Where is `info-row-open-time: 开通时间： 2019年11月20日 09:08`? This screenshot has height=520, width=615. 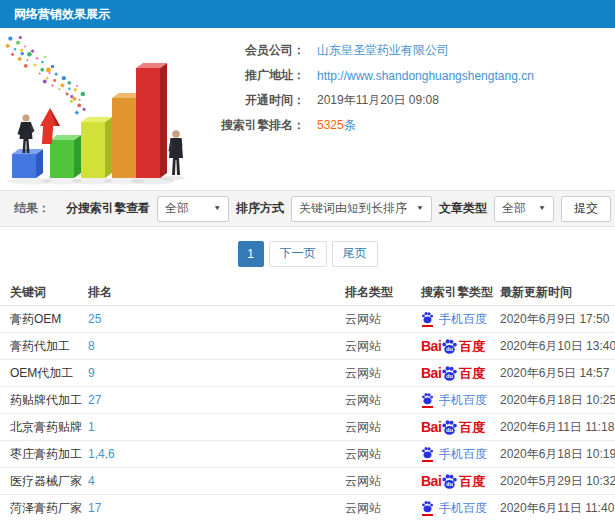
info-row-open-time: 开通时间： 2019年11月20日 09:08 is located at coordinates (405, 100).